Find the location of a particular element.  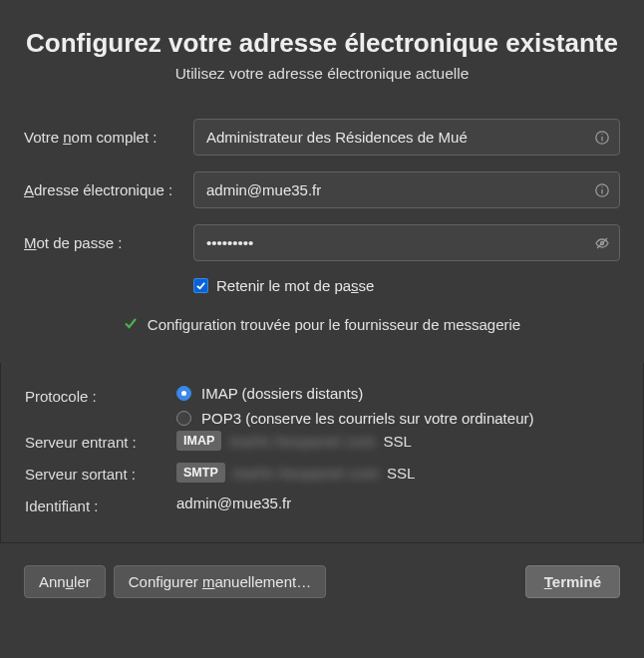

remember-checkbox is located at coordinates (201, 285).